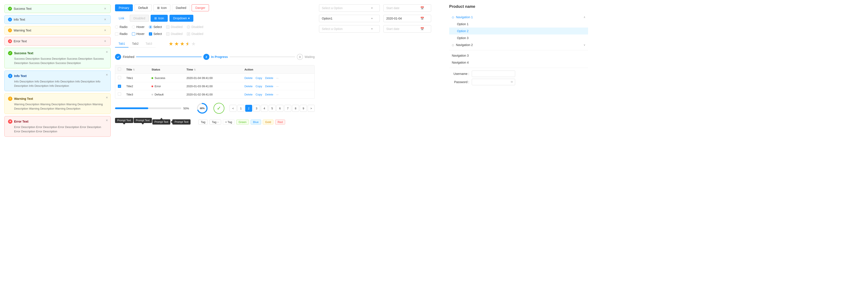 The width and height of the screenshot is (868, 299). I want to click on row2-delete-1: Delete, so click(249, 86).